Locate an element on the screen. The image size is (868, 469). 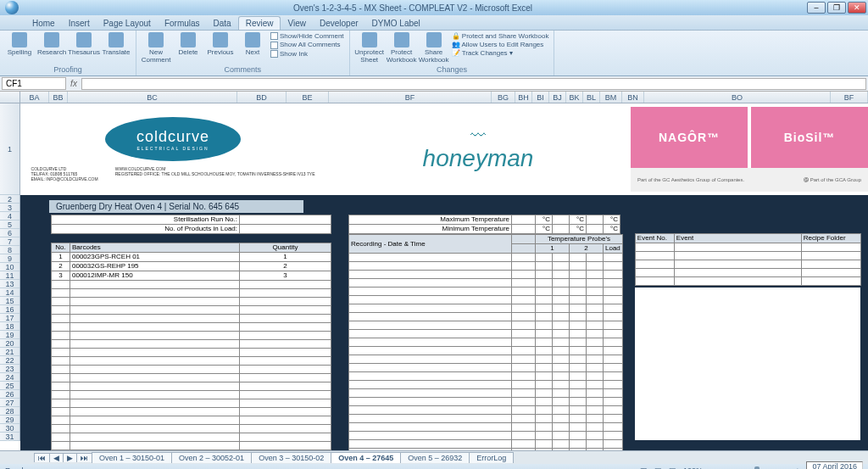
sheet-tab-4: Oven 5 – 26932 is located at coordinates (435, 458).